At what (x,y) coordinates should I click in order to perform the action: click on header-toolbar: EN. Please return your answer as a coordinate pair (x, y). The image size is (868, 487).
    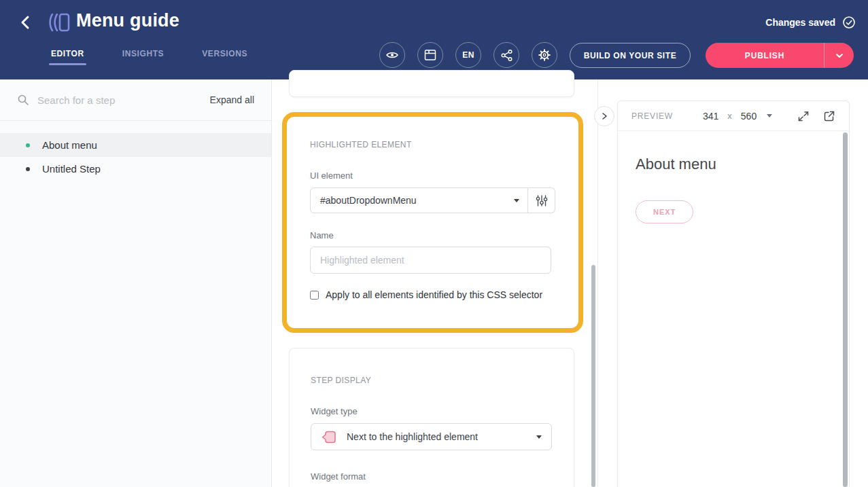
    Looking at the image, I should click on (468, 55).